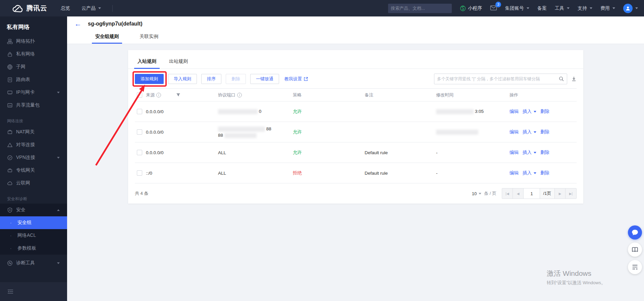  What do you see at coordinates (539, 194) in the screenshot?
I see `pagination: |◀ ◀ 1 /1页 ▶ ▶|` at bounding box center [539, 194].